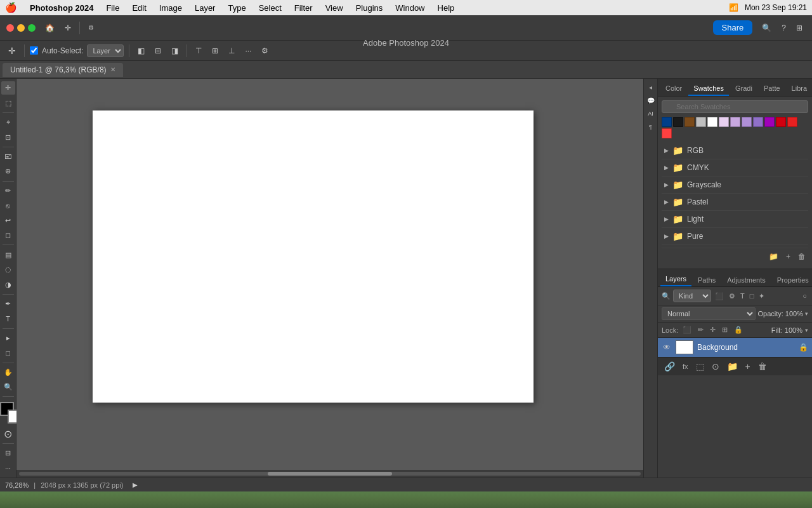 This screenshot has height=508, width=812. I want to click on tab-properties: Properties, so click(792, 280).